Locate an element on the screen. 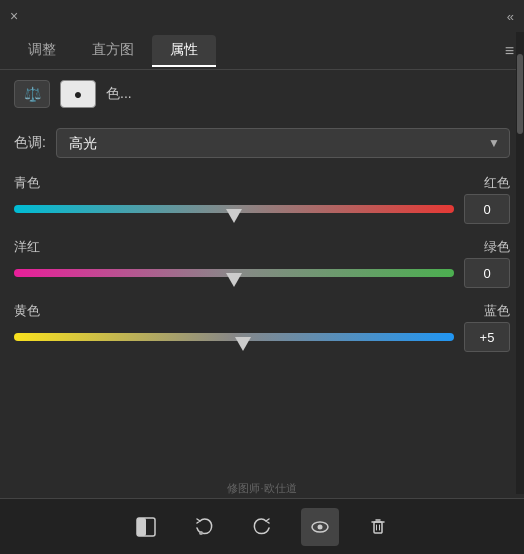 This screenshot has width=524, height=554. tool-row: ⚖️ ● 色... is located at coordinates (262, 94).